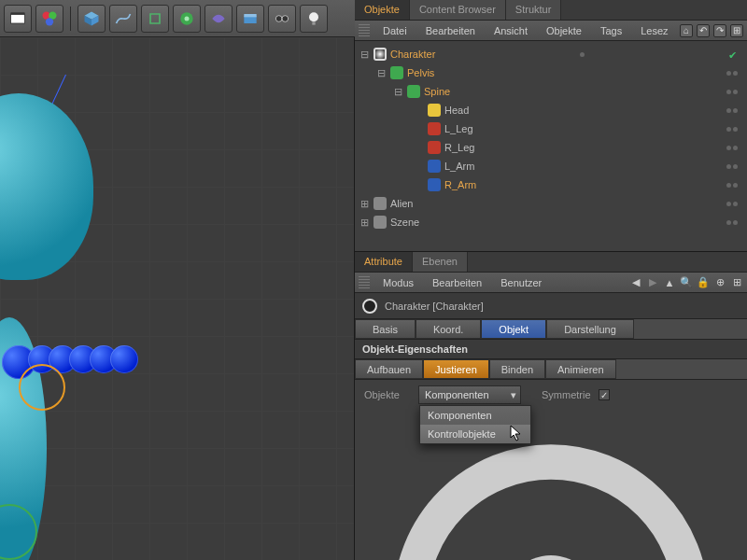 The image size is (747, 560). What do you see at coordinates (551, 283) in the screenshot?
I see `attribute-menu: Modus Bearbeiten Benutzer ◀ ▶ ▲ 🔍 🔒 ⊕ ⊞` at bounding box center [551, 283].